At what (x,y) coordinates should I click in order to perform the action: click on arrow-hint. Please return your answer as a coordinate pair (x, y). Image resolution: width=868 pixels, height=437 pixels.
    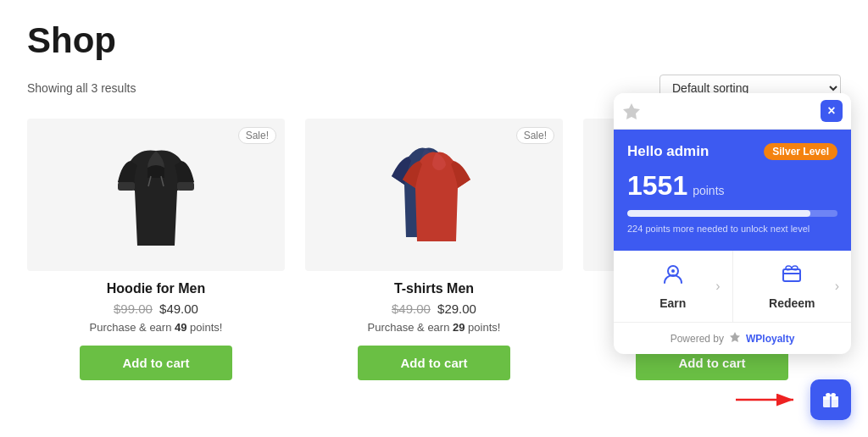
    Looking at the image, I should click on (766, 400).